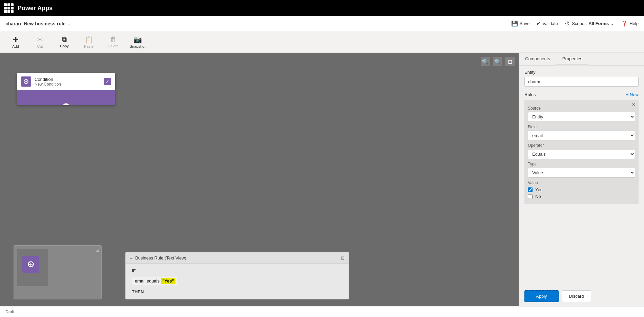  What do you see at coordinates (485, 62) in the screenshot?
I see `zoom-out-button: 🔍` at bounding box center [485, 62].